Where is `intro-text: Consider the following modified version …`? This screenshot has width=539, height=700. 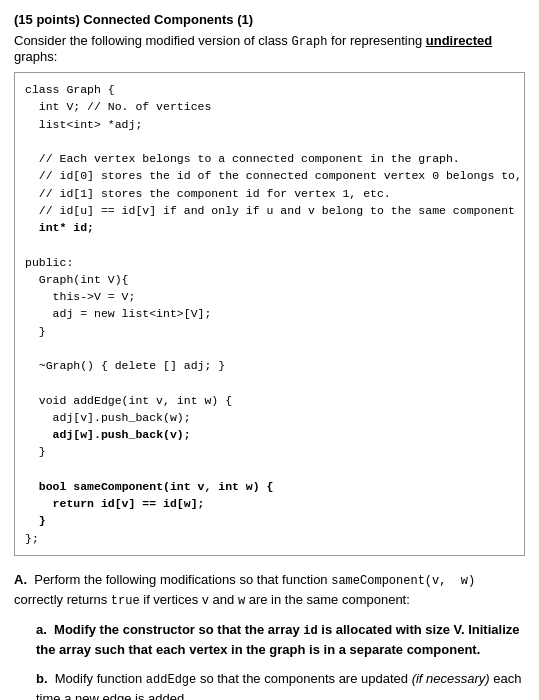
intro-text: Consider the following modified version … is located at coordinates (270, 48).